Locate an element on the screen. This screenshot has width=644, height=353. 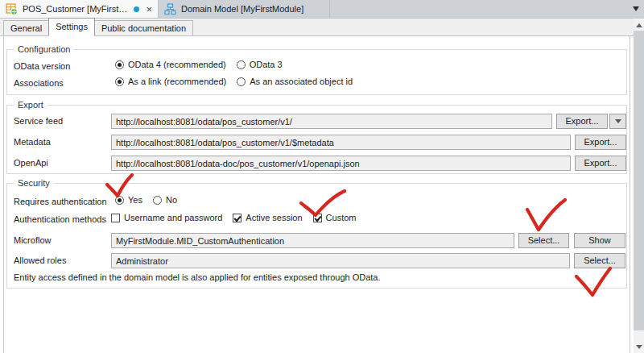
published-odata-service-icon is located at coordinates (11, 10).